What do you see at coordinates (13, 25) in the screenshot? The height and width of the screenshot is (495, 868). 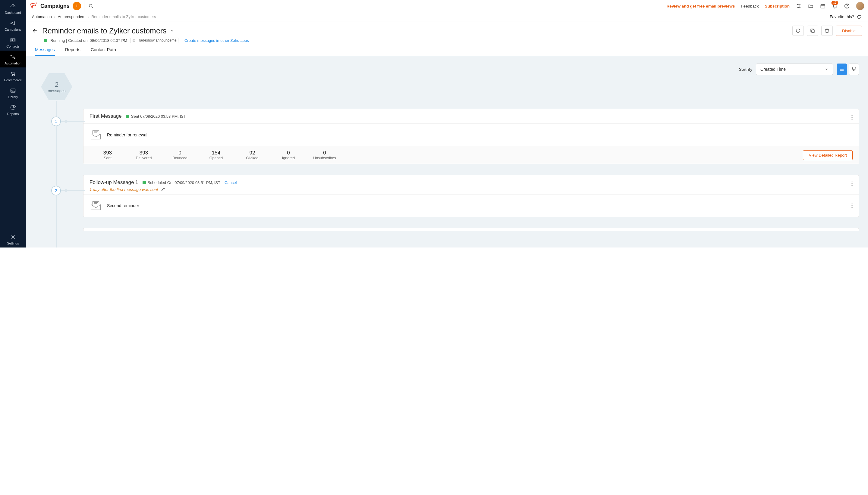 I see `sidebar-item-campaigns: Campaigns` at bounding box center [13, 25].